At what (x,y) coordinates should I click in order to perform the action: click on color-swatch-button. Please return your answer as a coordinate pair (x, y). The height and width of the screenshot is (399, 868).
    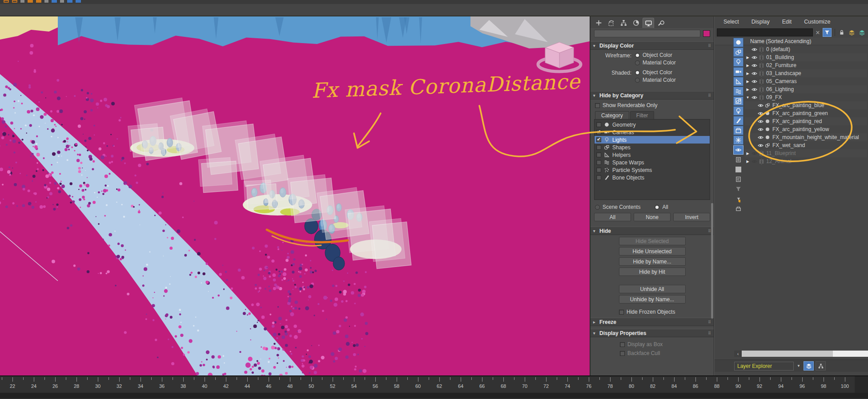
    Looking at the image, I should click on (738, 170).